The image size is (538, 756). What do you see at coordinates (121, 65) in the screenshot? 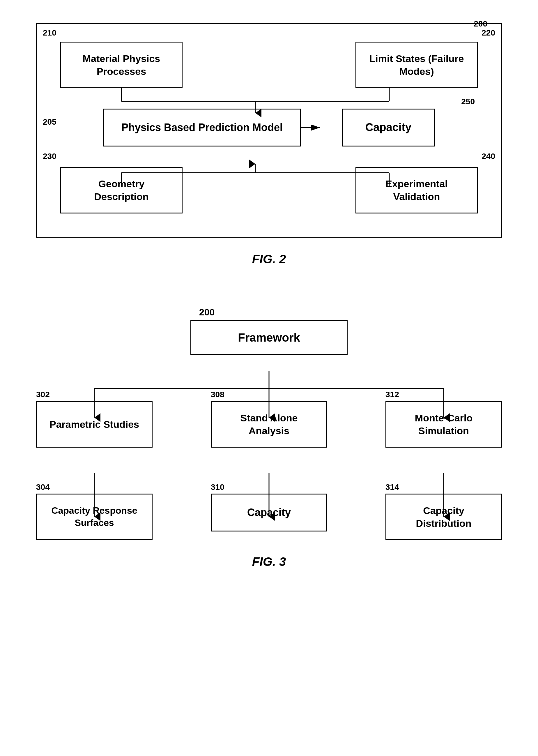
I see `box-material-physics: Material Physics Processes` at bounding box center [121, 65].